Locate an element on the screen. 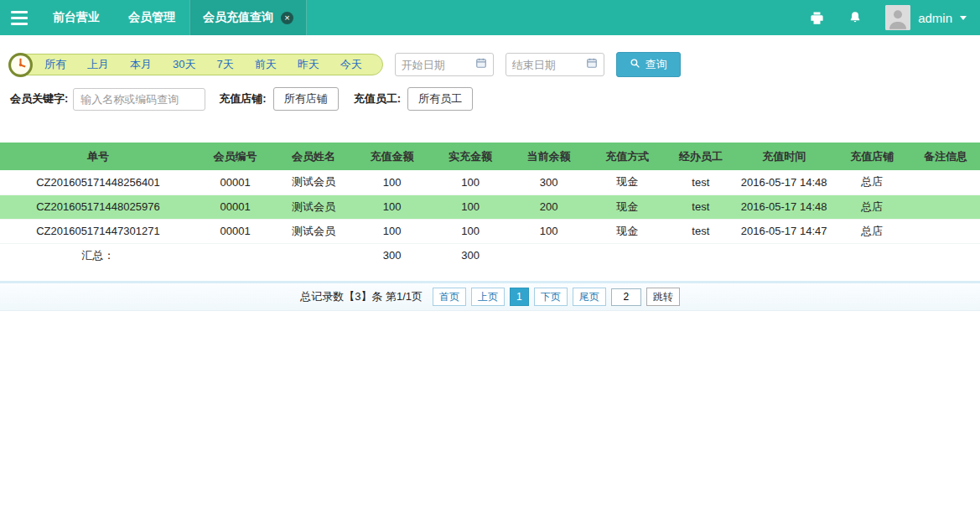  tab-recharge-query: 会员充值查询 × is located at coordinates (248, 18).